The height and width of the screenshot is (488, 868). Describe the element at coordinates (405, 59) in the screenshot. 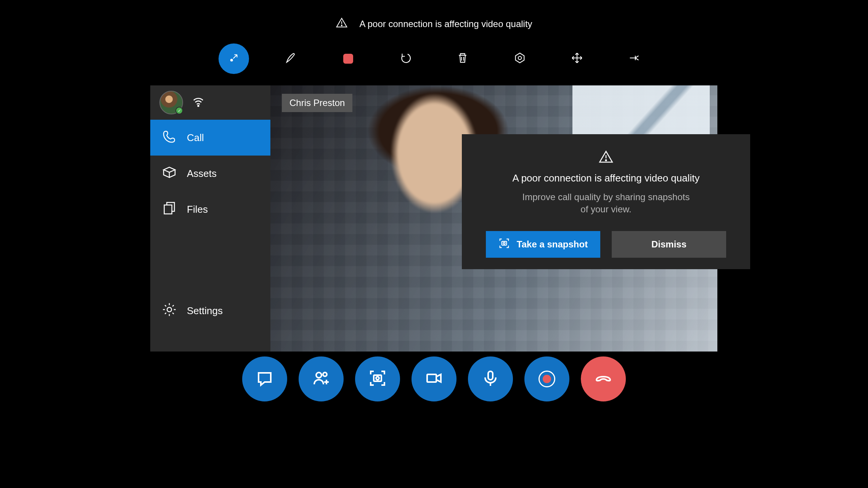

I see `toolbar-undo` at that location.